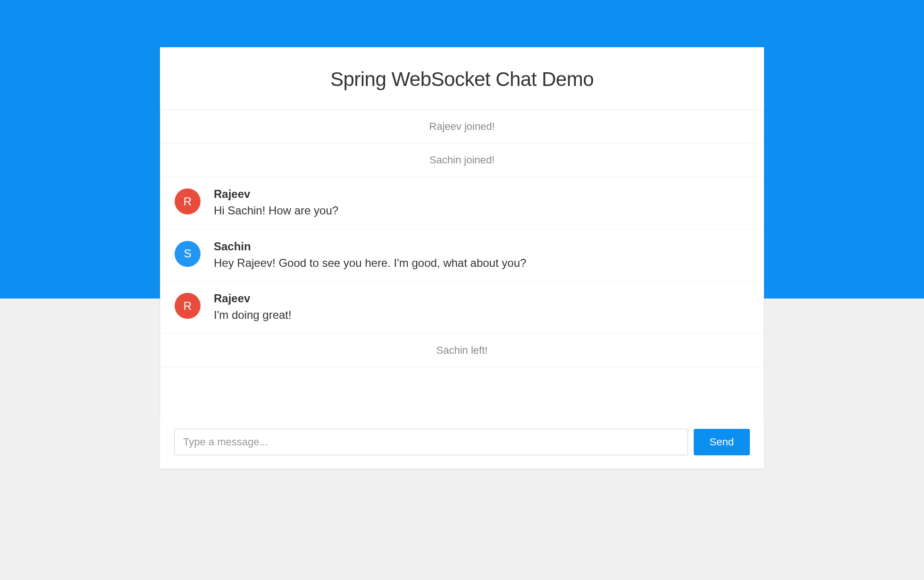  What do you see at coordinates (481, 203) in the screenshot?
I see `message-content: Rajeev Hi Sachin! How are you?` at bounding box center [481, 203].